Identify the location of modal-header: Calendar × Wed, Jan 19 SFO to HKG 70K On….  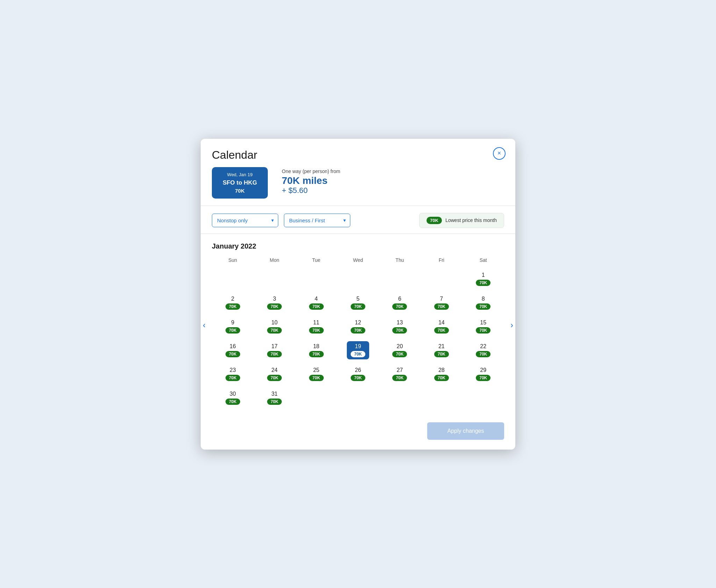
(358, 172).